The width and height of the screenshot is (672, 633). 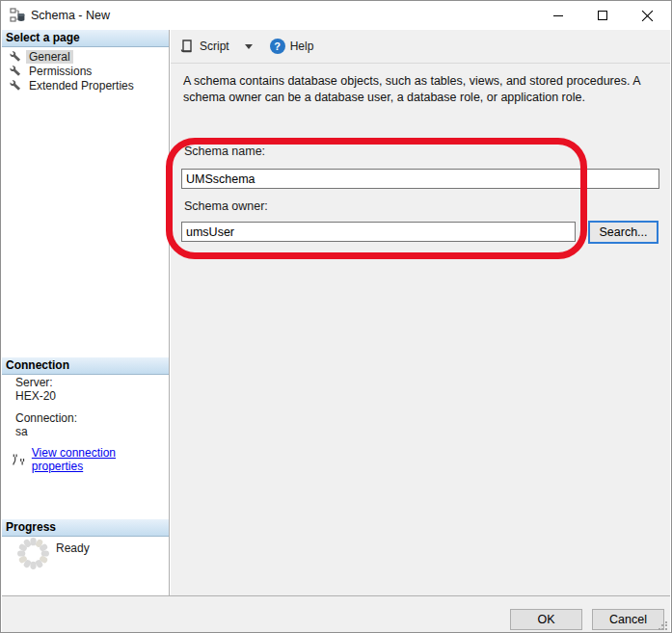 What do you see at coordinates (647, 15) in the screenshot?
I see `close-button` at bounding box center [647, 15].